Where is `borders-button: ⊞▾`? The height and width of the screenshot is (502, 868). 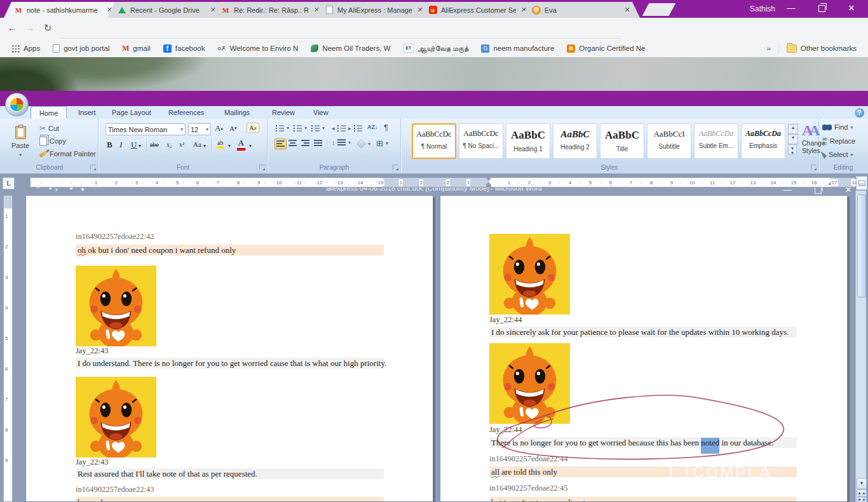
borders-button: ⊞▾ is located at coordinates (383, 144).